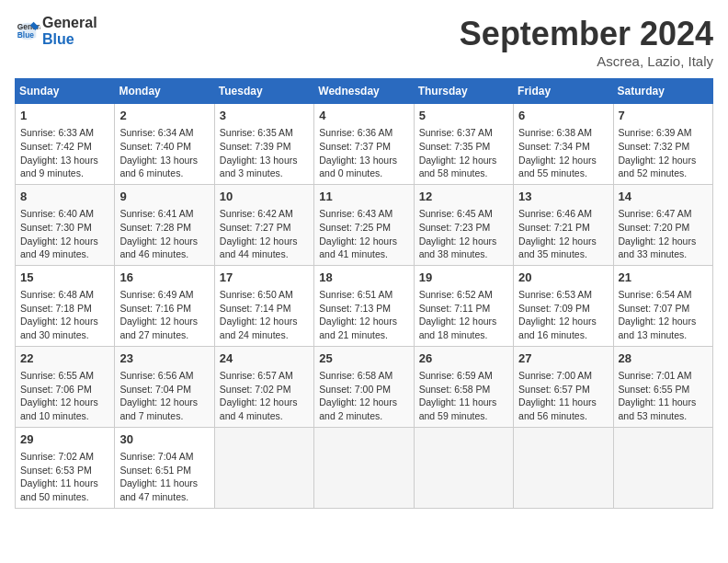  Describe the element at coordinates (165, 92) in the screenshot. I see `weekday-header: Monday` at that location.